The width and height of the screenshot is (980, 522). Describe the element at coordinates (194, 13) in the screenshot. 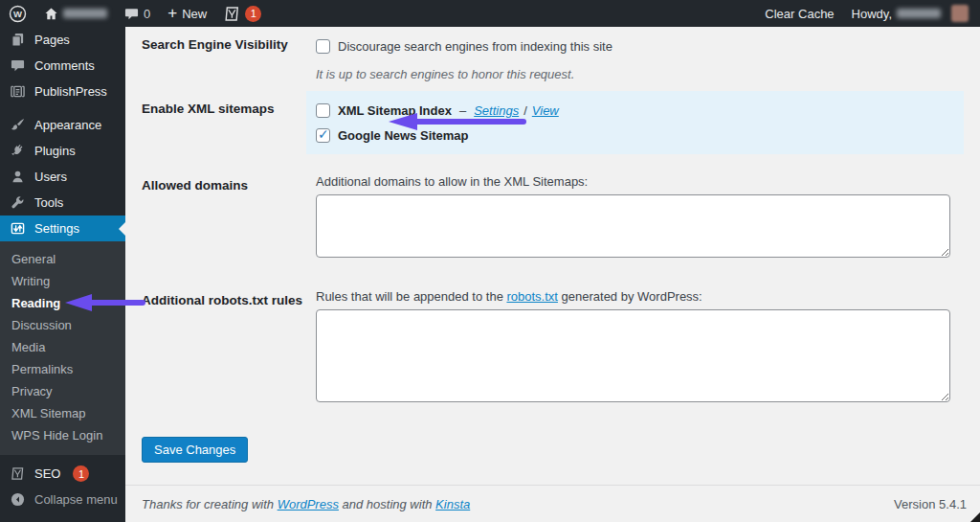

I see `new-label: New` at that location.